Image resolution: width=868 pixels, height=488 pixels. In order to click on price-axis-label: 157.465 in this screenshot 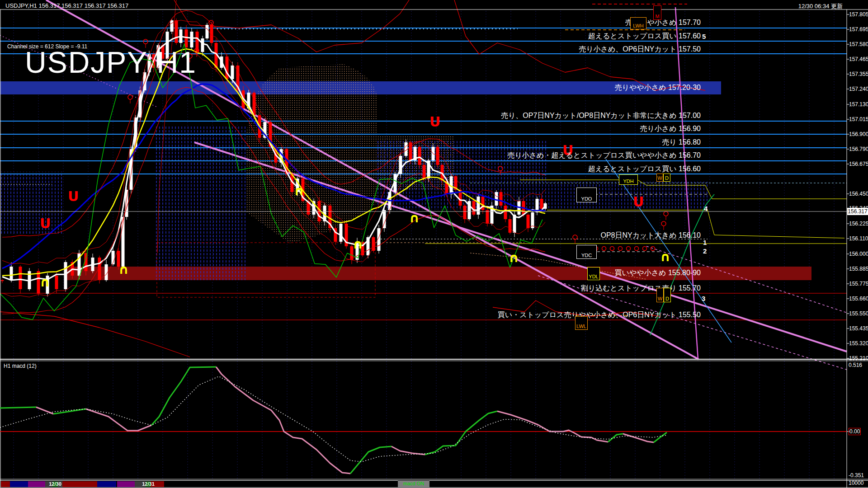, I will do `click(859, 59)`.